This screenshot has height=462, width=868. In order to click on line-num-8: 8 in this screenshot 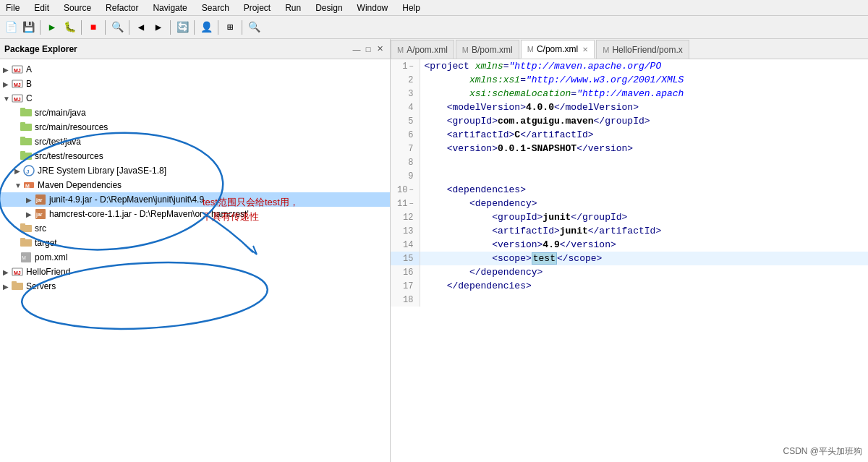, I will do `click(405, 162)`.